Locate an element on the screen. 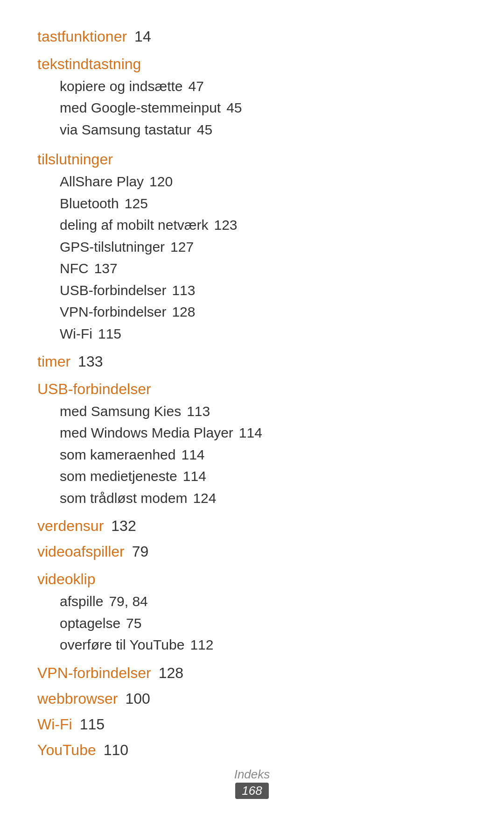  index-heading-timer: timer is located at coordinates (54, 361).